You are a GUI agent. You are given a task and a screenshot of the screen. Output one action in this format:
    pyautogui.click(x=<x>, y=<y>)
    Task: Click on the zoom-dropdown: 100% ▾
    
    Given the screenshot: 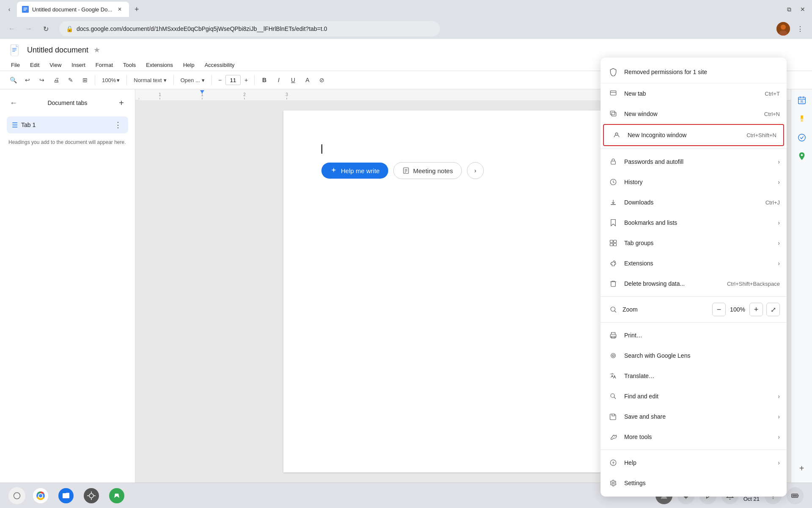 What is the action you would take?
    pyautogui.click(x=111, y=80)
    